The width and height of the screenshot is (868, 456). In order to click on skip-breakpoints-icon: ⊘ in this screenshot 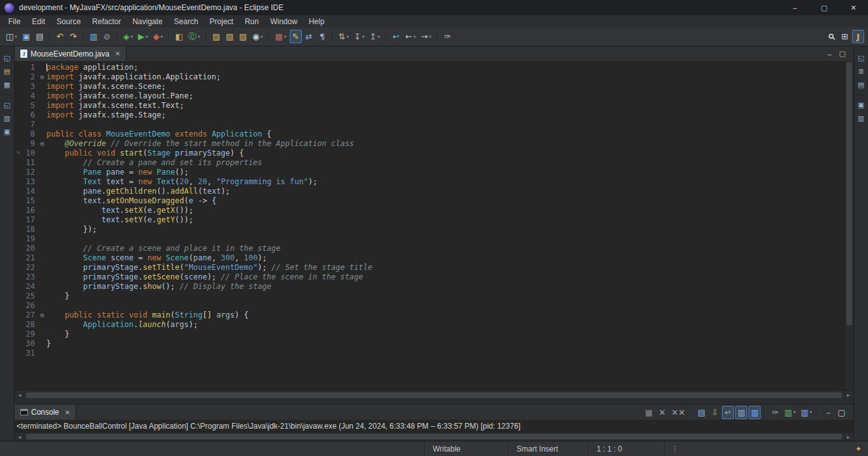, I will do `click(107, 37)`.